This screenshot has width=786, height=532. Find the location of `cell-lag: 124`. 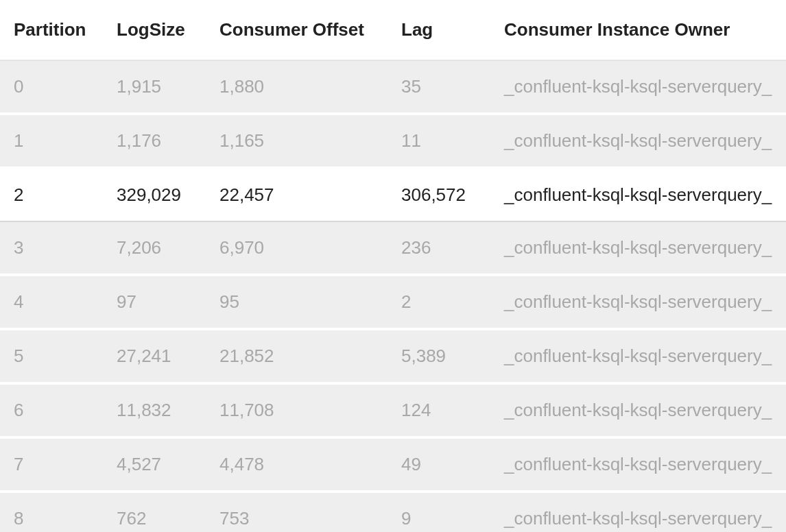

cell-lag: 124 is located at coordinates (439, 410).